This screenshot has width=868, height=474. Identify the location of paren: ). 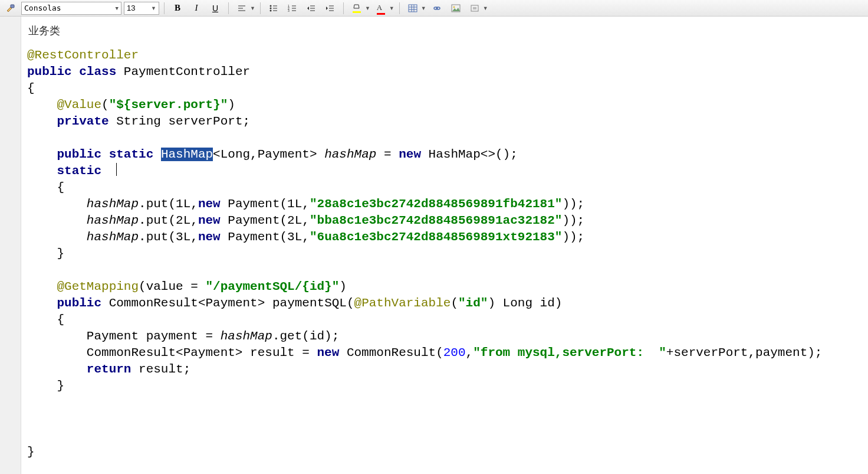
(343, 287).